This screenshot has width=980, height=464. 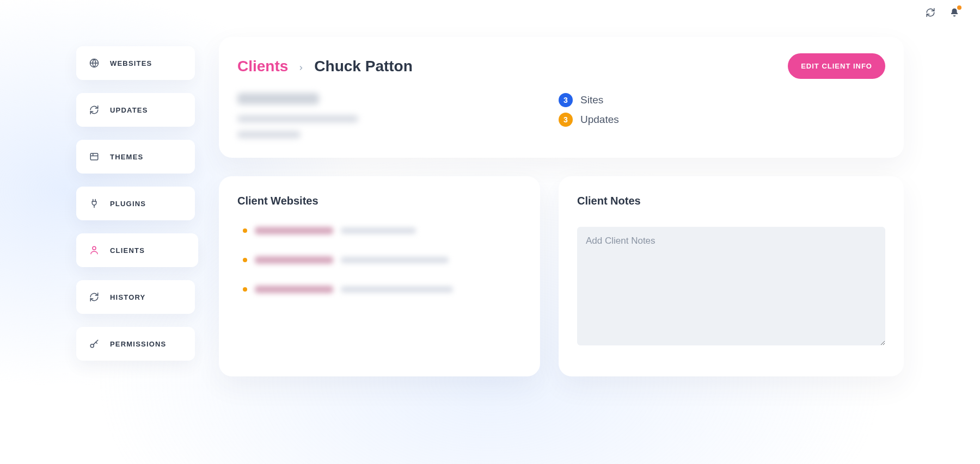 What do you see at coordinates (722, 100) in the screenshot?
I see `stat-sites: 3 Sites` at bounding box center [722, 100].